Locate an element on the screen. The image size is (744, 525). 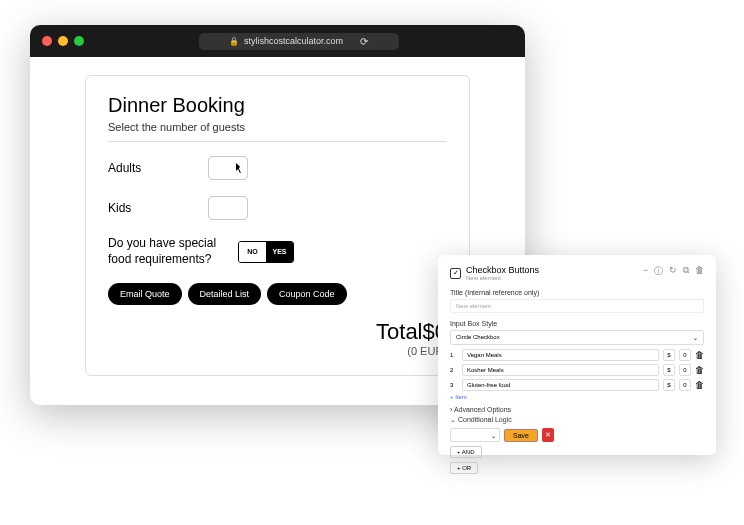
panel-title: Checkbox Buttons is located at coordinates (502, 270).